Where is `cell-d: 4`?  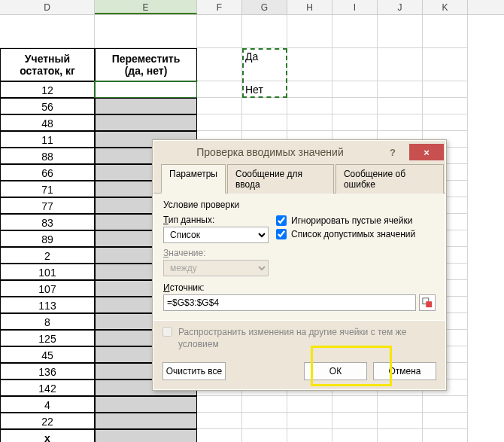
cell-d: 4 is located at coordinates (47, 404).